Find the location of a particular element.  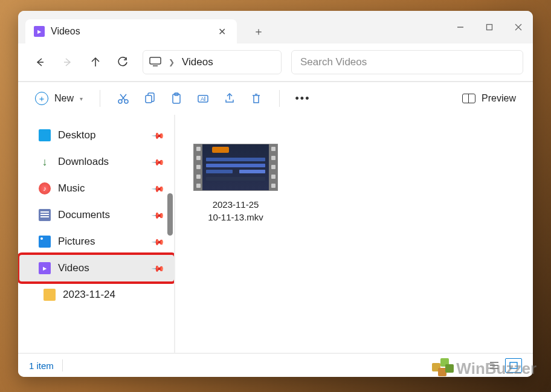

copy-button is located at coordinates (150, 98).